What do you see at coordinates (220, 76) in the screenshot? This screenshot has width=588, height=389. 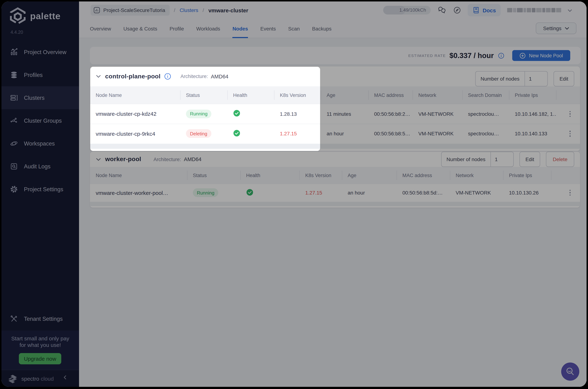 I see `architecture-value: AMD64` at bounding box center [220, 76].